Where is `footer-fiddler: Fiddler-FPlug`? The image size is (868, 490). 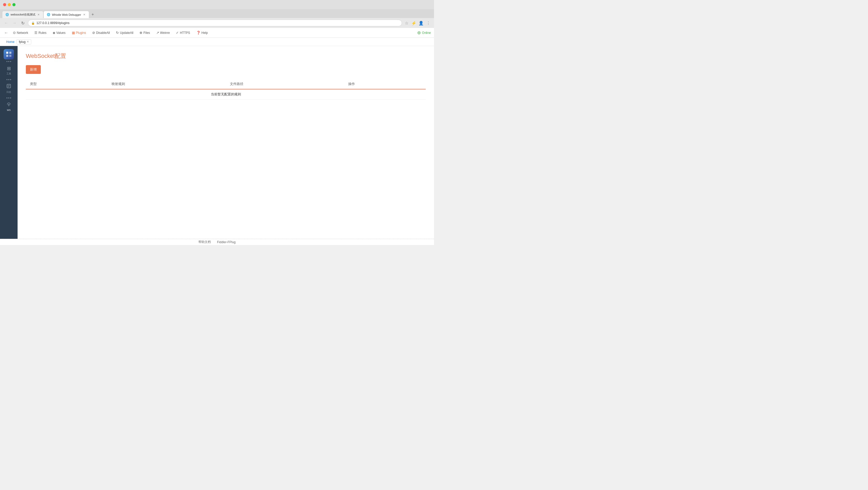 footer-fiddler: Fiddler-FPlug is located at coordinates (226, 242).